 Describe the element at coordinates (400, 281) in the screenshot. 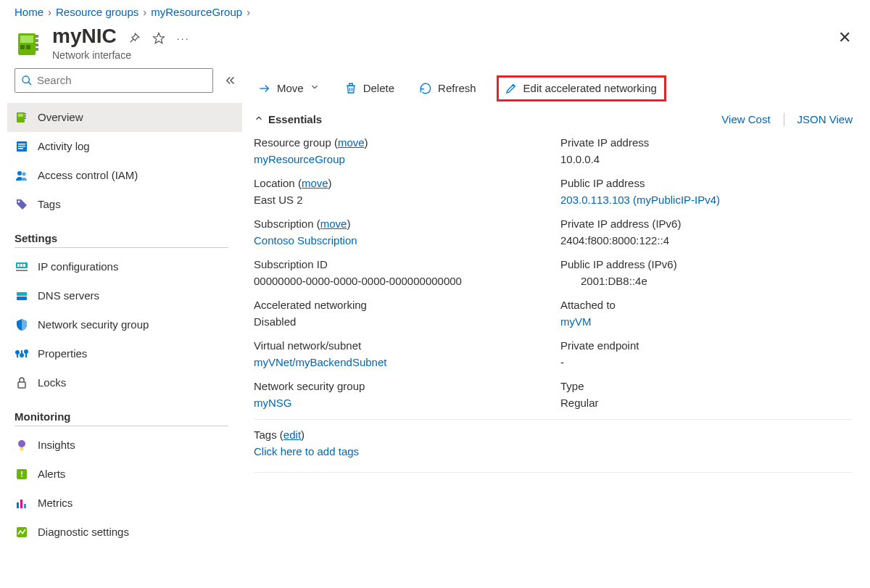

I see `kv-value: 00000000-0000-0000-0000-000000000000` at that location.